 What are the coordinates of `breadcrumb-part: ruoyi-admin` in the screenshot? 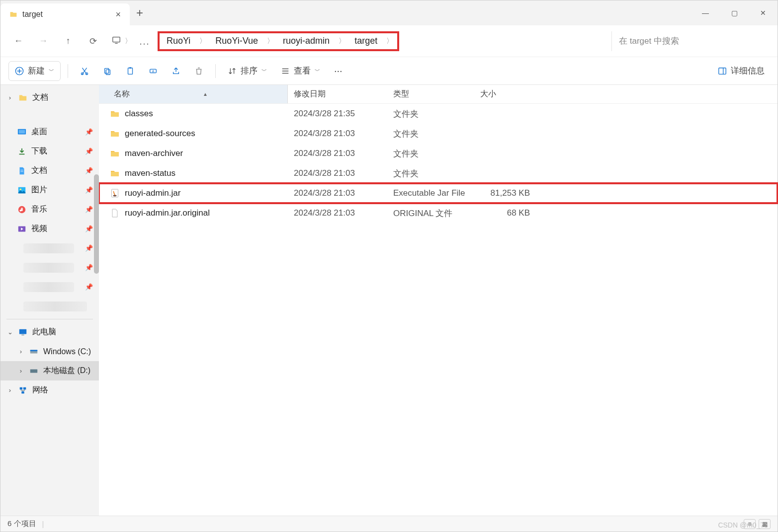 It's located at (306, 41).